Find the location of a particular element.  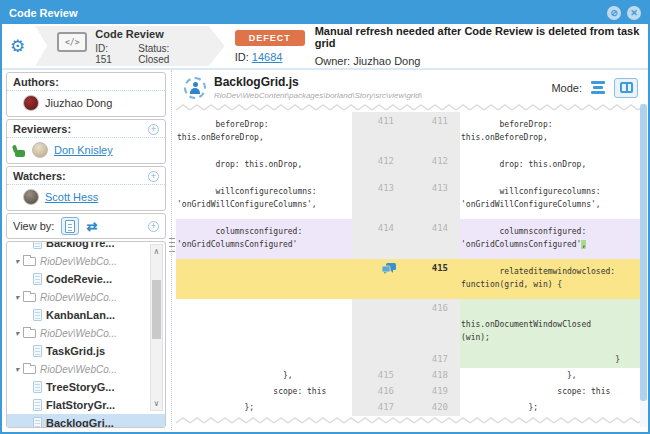

tree-item-file: CodeRevie... is located at coordinates (86, 279).